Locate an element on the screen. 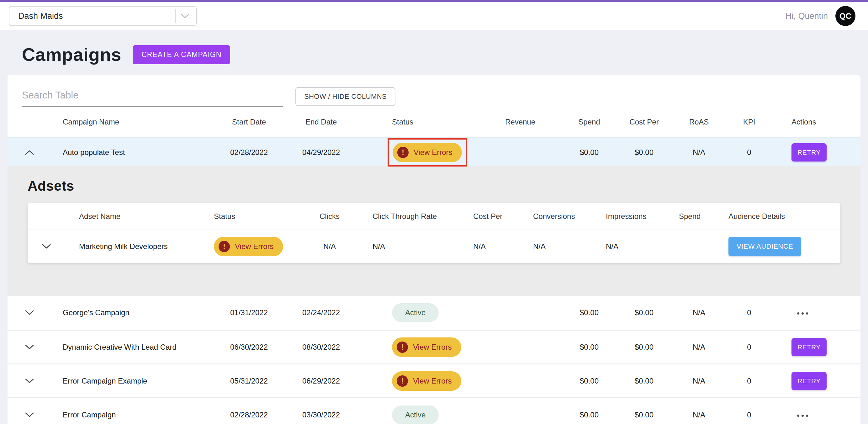 The image size is (868, 424). end-date: 02/24/2022 is located at coordinates (321, 313).